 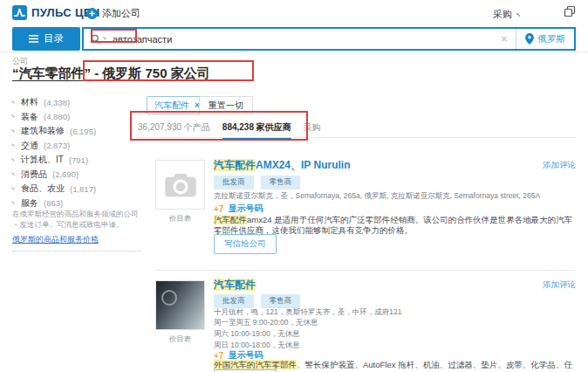 I want to click on sidebar-item-materials: 材料 (4,338), so click(x=79, y=103).